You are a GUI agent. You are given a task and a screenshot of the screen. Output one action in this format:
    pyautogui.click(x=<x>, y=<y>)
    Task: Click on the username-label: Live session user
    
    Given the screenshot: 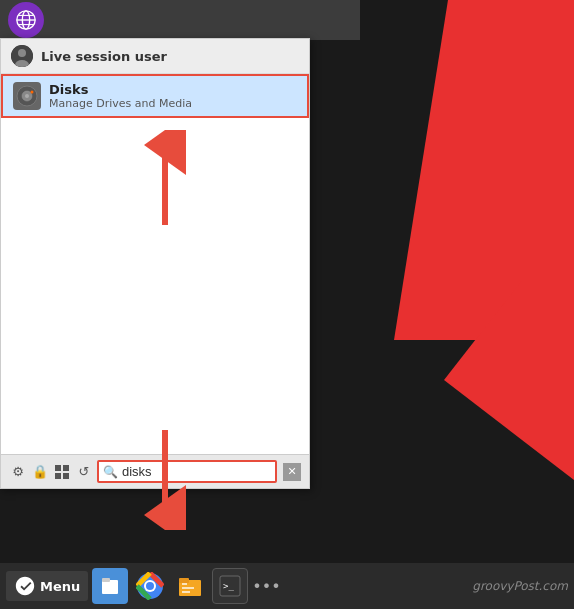 What is the action you would take?
    pyautogui.click(x=104, y=56)
    